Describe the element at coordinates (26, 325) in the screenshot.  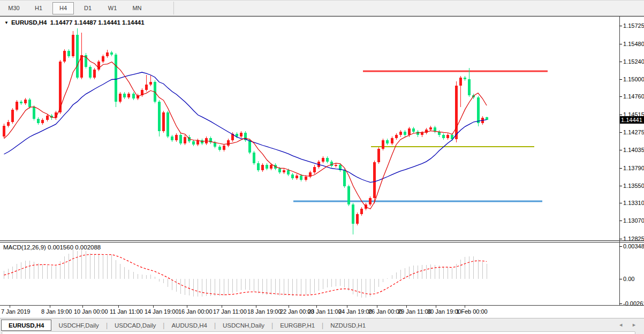
I see `tab-eurusd-h4: EURUSD,H4` at that location.